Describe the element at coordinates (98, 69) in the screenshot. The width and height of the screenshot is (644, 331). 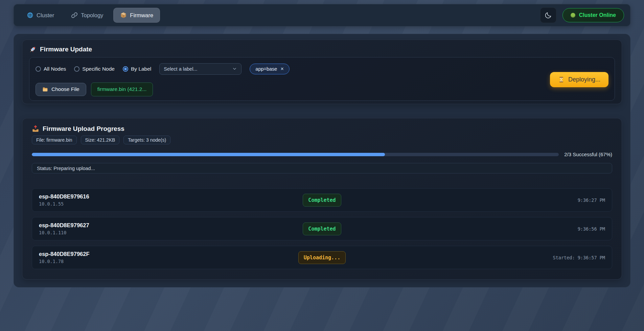
I see `radio-label: Specific Node` at that location.